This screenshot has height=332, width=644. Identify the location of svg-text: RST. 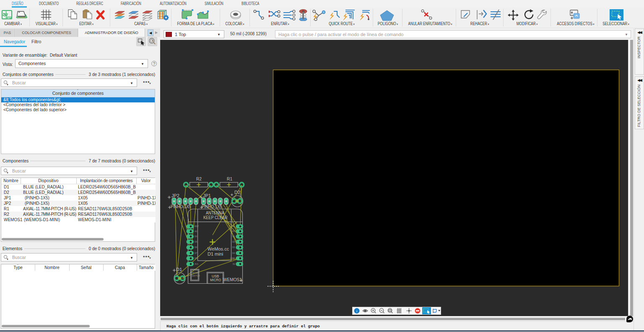
(197, 226).